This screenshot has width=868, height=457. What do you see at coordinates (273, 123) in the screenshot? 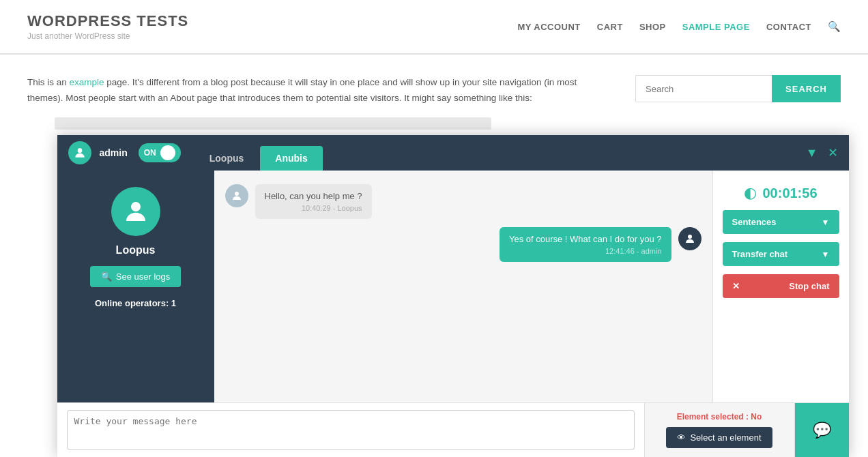
I see `content-bar` at bounding box center [273, 123].